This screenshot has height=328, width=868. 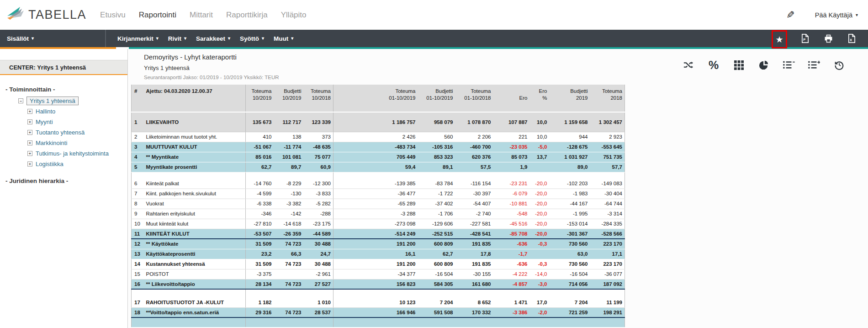 What do you see at coordinates (260, 167) in the screenshot?
I see `cell: 62,7` at bounding box center [260, 167].